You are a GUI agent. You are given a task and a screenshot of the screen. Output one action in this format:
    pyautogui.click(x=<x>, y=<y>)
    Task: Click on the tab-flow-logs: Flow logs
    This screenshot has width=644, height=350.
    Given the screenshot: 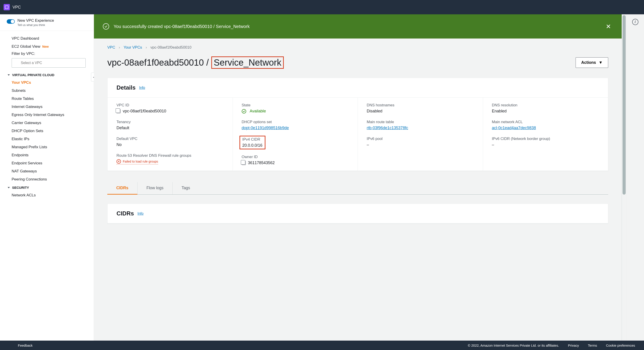 What is the action you would take?
    pyautogui.click(x=155, y=188)
    